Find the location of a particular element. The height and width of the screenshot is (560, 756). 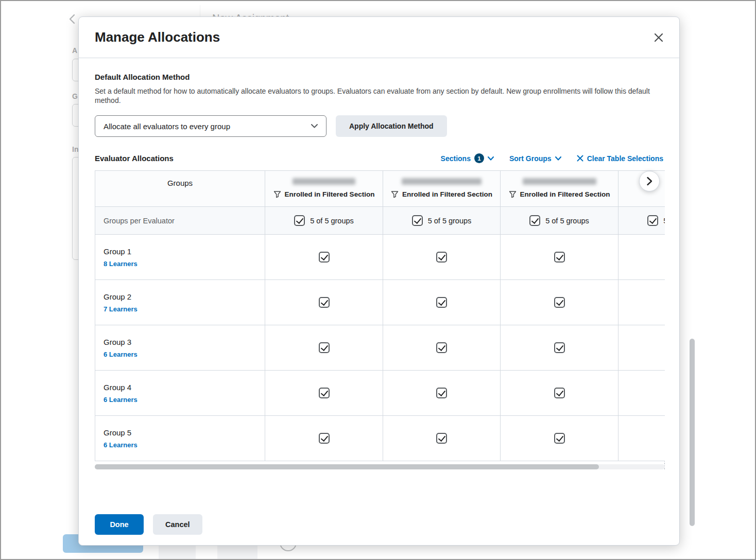

dialog-header: Manage Allocations is located at coordinates (379, 38).